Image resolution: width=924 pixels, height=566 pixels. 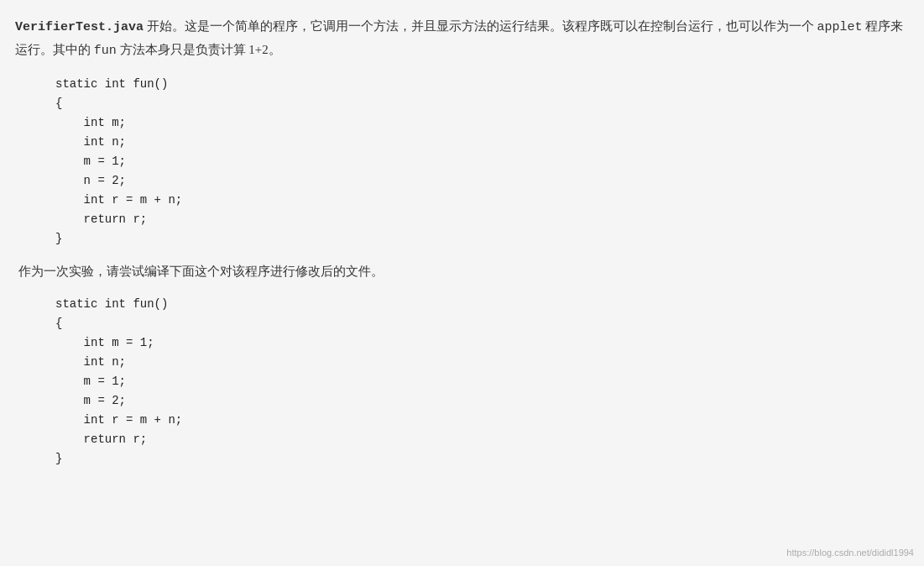 What do you see at coordinates (460, 39) in the screenshot?
I see `intro-paragraph: VerifierTest.java 开始。这是一个简单的程序，它调用一个方法，并…` at bounding box center [460, 39].